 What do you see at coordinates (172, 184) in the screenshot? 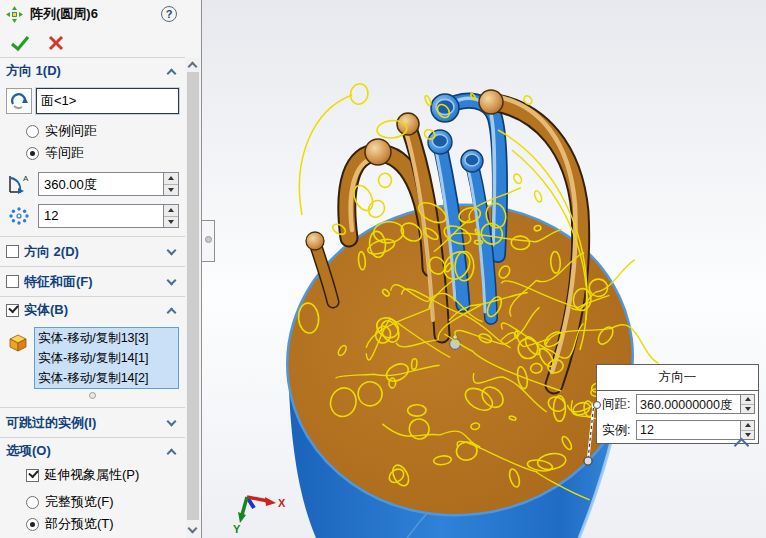
I see `angle-spinner` at bounding box center [172, 184].